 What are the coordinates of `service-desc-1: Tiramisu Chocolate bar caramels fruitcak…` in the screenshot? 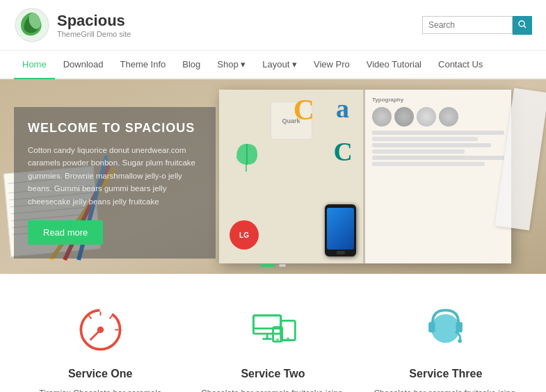 It's located at (100, 389).